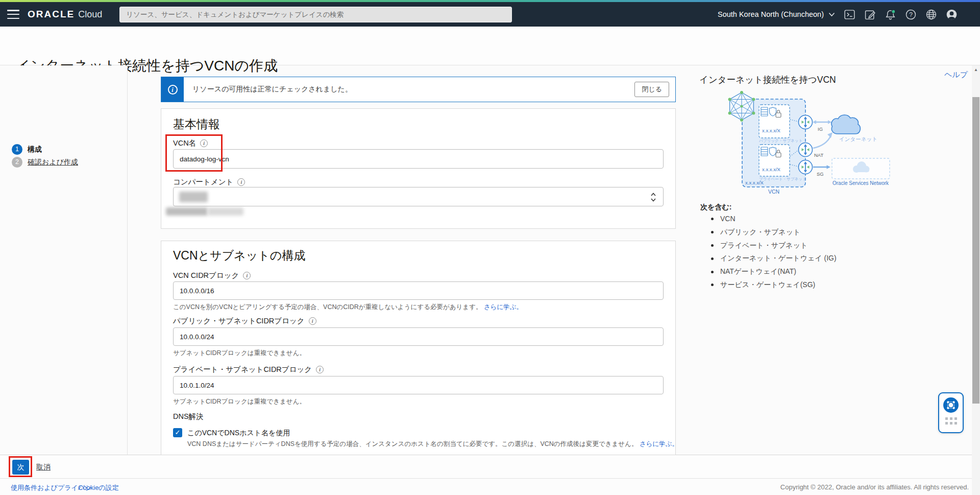 The image size is (980, 495). What do you see at coordinates (51, 14) in the screenshot?
I see `brand-oracle: ORACLE` at bounding box center [51, 14].